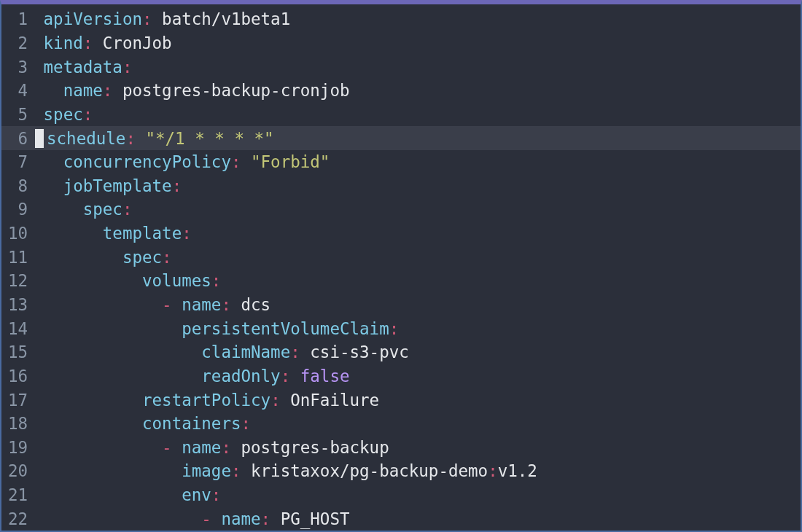 The width and height of the screenshot is (802, 532). Describe the element at coordinates (417, 185) in the screenshot. I see `line-content: jobTemplate:` at that location.